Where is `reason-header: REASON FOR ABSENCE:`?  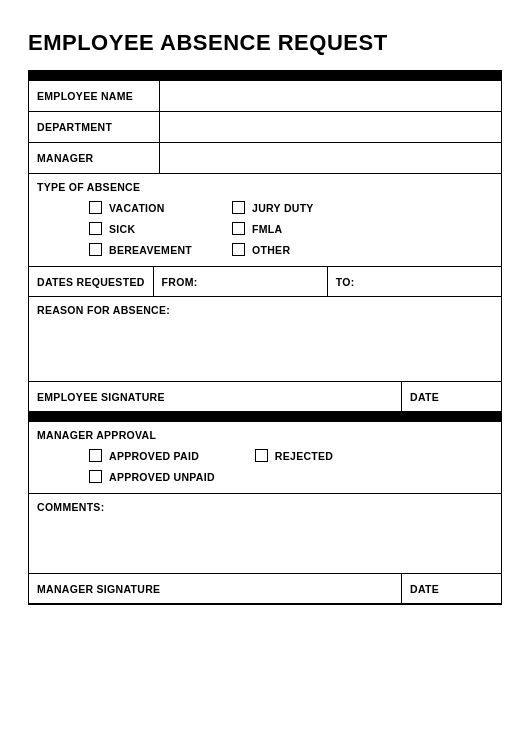 reason-header: REASON FOR ABSENCE: is located at coordinates (265, 306).